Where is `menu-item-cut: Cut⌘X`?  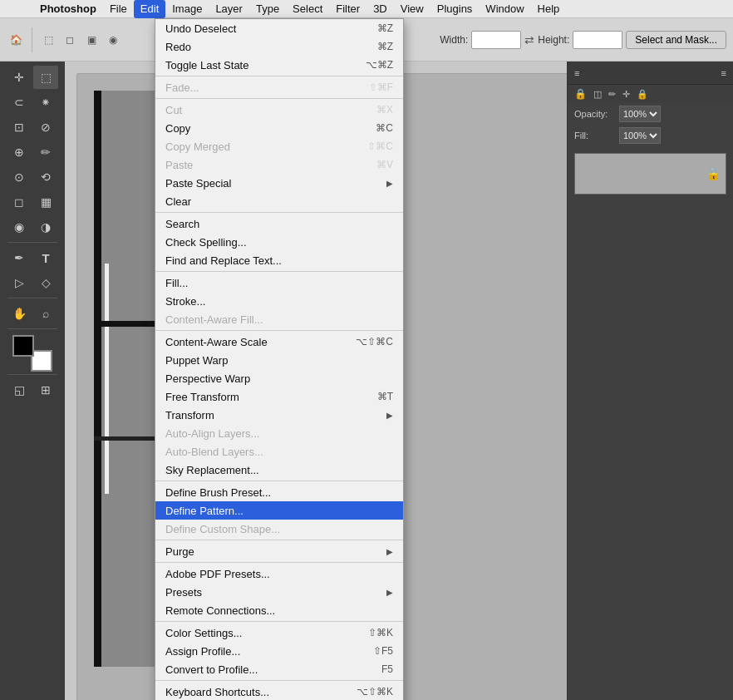
menu-item-cut: Cut⌘X is located at coordinates (279, 110).